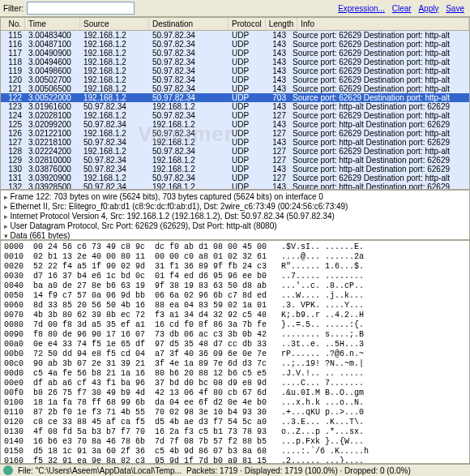 This screenshot has height=476, width=470. Describe the element at coordinates (235, 89) in the screenshot. I see `packet-row: 1213.00506500192.168.1.250.97.82.34UDP14…` at that location.